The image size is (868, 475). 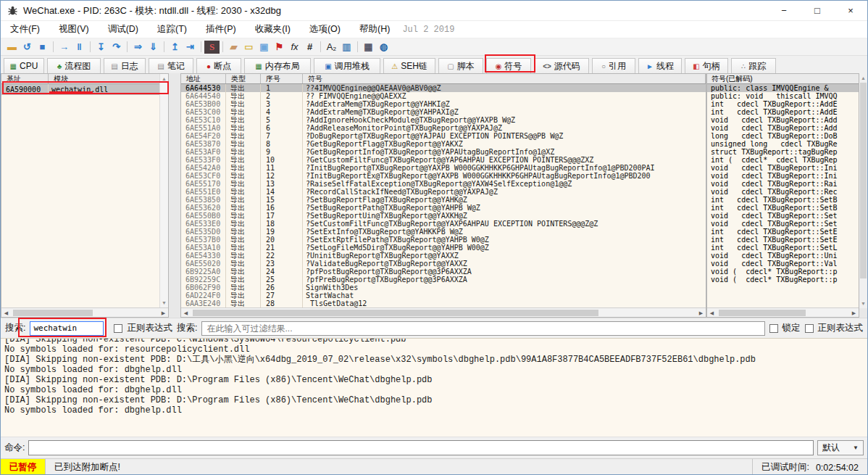 I want to click on open-file-icon: ▬, so click(x=12, y=47).